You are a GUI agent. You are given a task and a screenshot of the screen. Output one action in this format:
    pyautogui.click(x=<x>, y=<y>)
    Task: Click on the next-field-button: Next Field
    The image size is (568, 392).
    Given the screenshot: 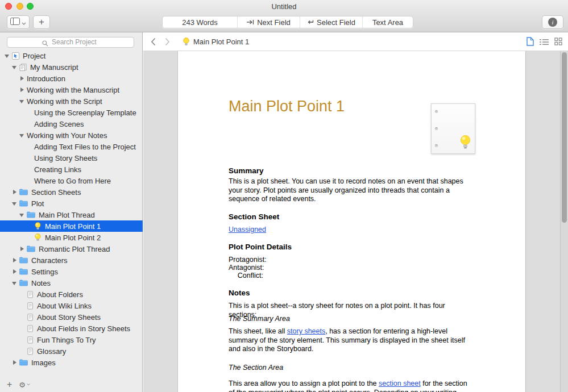 What is the action you would take?
    pyautogui.click(x=269, y=22)
    